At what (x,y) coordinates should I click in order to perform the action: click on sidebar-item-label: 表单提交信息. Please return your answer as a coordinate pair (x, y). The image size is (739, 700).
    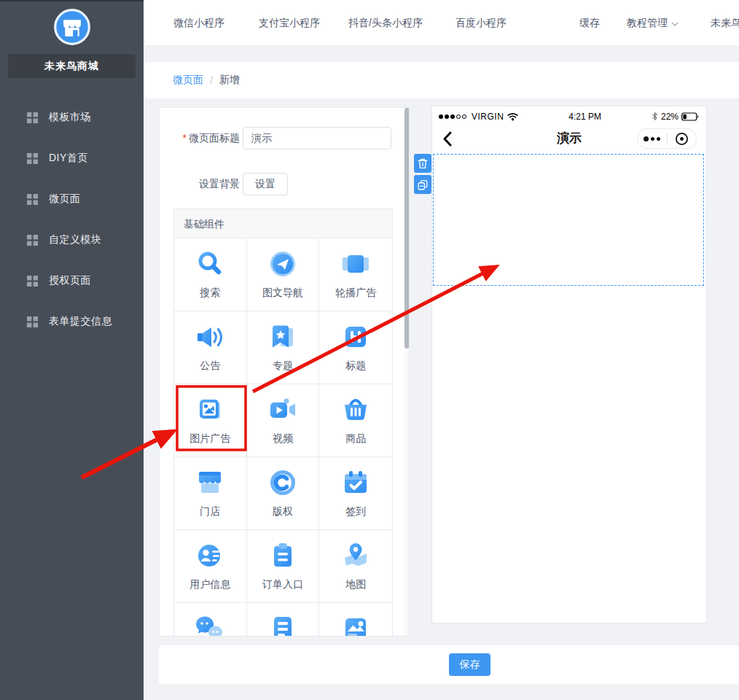
    Looking at the image, I should click on (80, 322).